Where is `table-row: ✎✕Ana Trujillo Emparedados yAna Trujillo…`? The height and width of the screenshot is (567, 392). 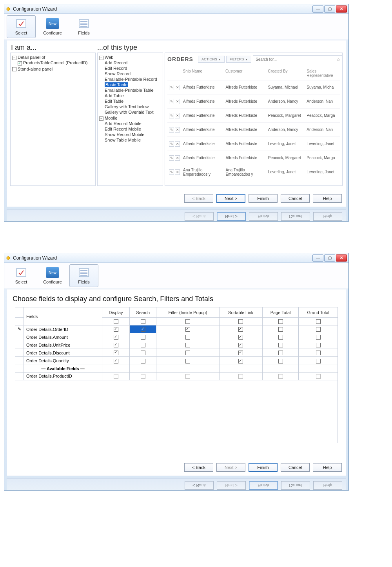
table-row: ✎✕Ana Trujillo Emparedados yAna Trujillo… is located at coordinates (254, 172).